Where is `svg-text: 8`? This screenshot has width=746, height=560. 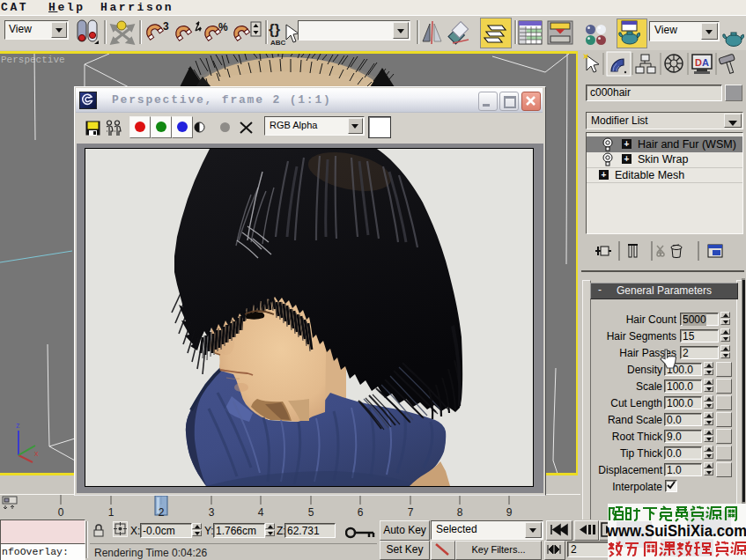 svg-text: 8 is located at coordinates (460, 512).